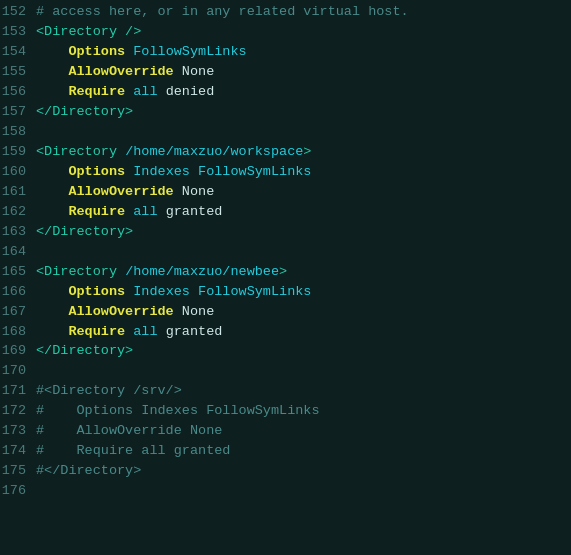  What do you see at coordinates (18, 92) in the screenshot?
I see `line-number: 156` at bounding box center [18, 92].